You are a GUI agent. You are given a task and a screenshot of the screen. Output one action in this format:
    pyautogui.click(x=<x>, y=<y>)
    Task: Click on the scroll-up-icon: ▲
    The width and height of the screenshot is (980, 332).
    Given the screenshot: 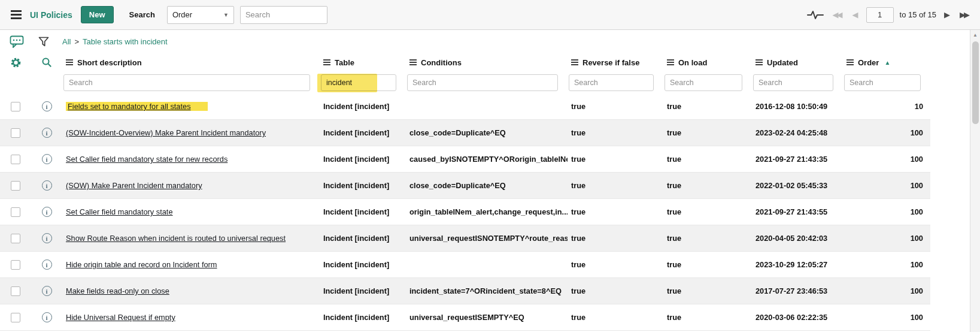 What is the action you would take?
    pyautogui.click(x=975, y=35)
    